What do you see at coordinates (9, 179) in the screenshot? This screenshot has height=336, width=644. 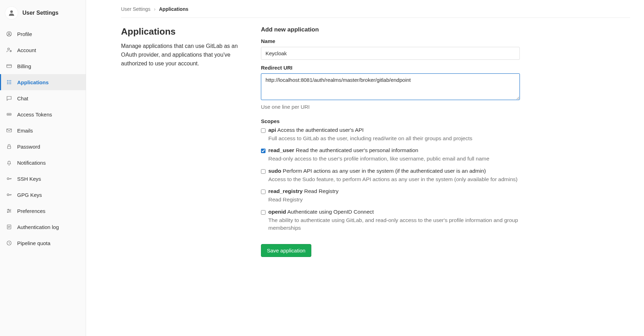 I see `ssh-keys-icon` at bounding box center [9, 179].